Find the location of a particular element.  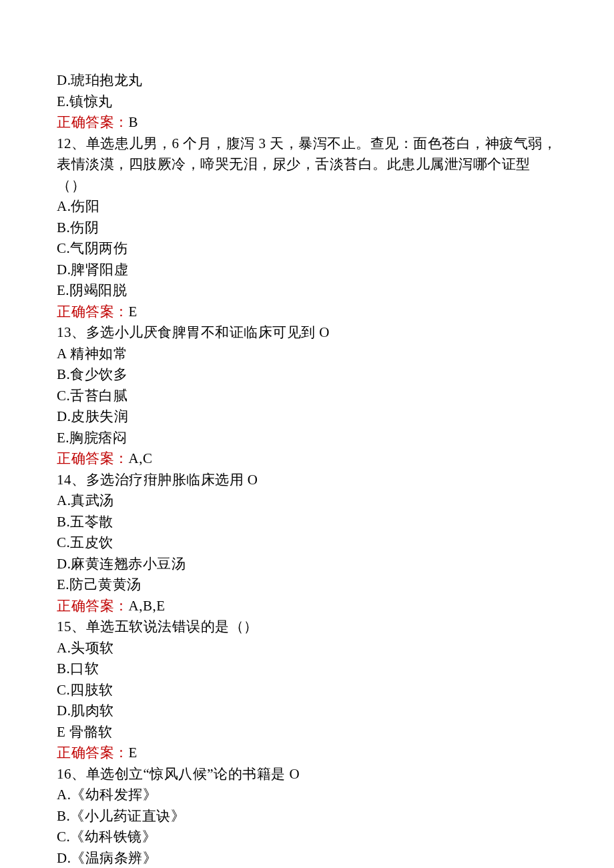

q12-answer: 正确答案：E is located at coordinates (307, 312).